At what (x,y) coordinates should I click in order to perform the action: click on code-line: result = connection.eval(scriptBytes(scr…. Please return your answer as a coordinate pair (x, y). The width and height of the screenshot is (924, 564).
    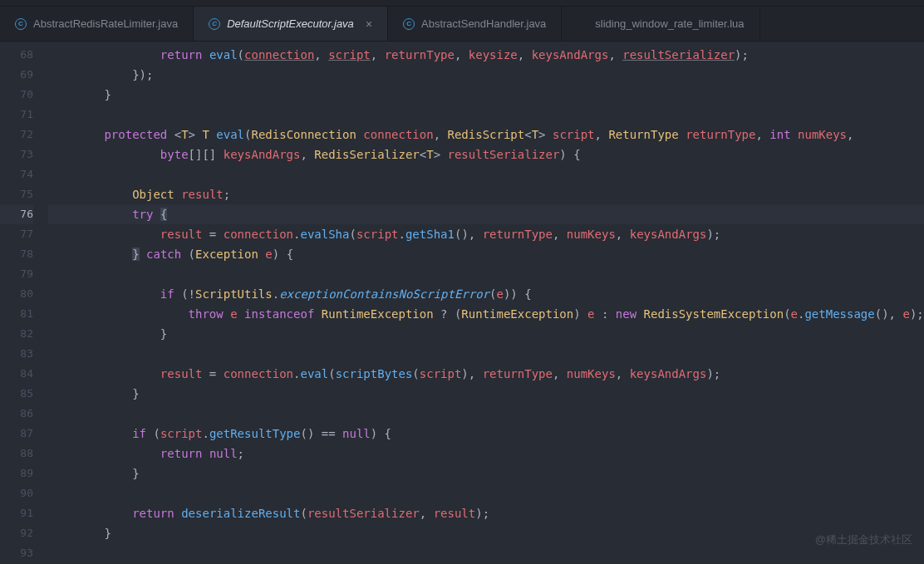
    Looking at the image, I should click on (486, 374).